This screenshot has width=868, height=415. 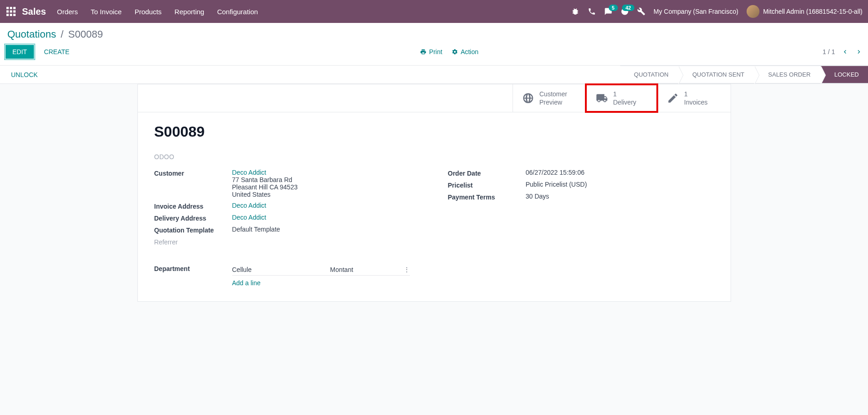 What do you see at coordinates (11, 11) in the screenshot?
I see `apps-icon` at bounding box center [11, 11].